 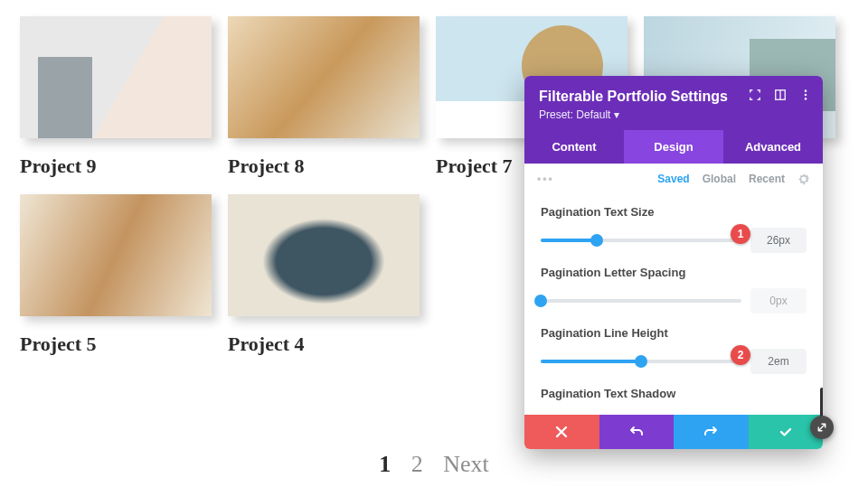 What do you see at coordinates (324, 98) in the screenshot?
I see `portfolio-card: Project 8` at bounding box center [324, 98].